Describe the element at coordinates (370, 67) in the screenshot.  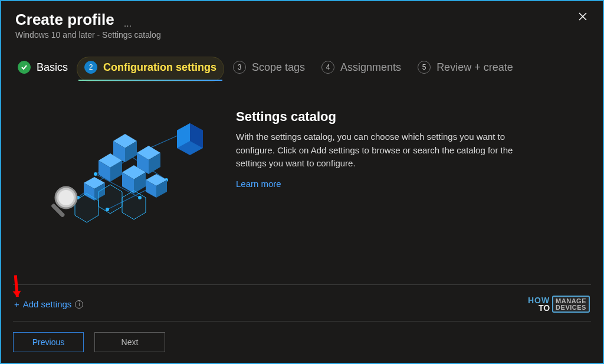
I see `step-label: Assignments` at that location.